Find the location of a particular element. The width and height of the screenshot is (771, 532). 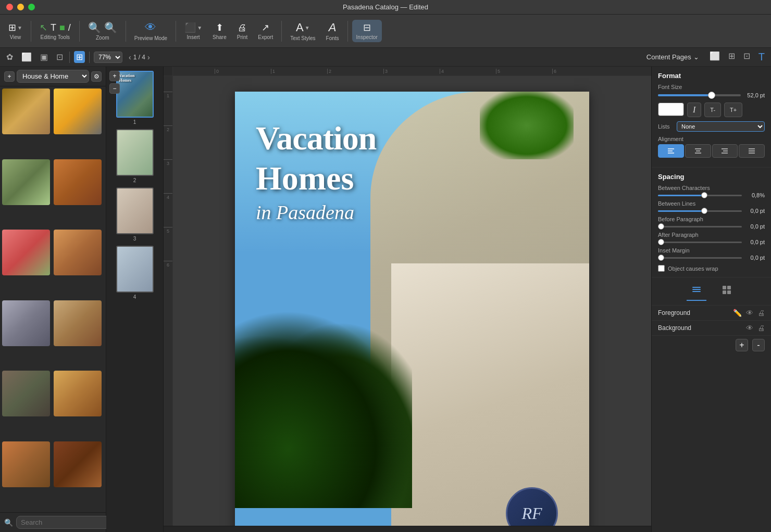

between-chars-slider is located at coordinates (700, 196).